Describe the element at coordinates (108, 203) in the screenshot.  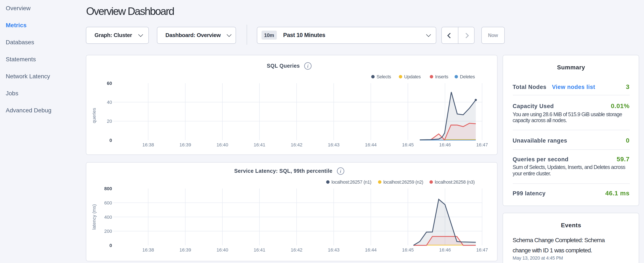
I see `svg-text: 600` at that location.